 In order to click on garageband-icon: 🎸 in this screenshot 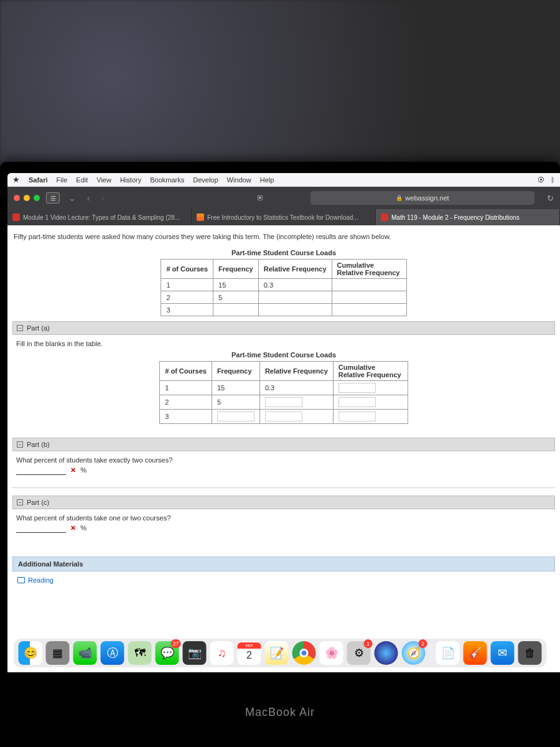, I will do `click(475, 653)`.